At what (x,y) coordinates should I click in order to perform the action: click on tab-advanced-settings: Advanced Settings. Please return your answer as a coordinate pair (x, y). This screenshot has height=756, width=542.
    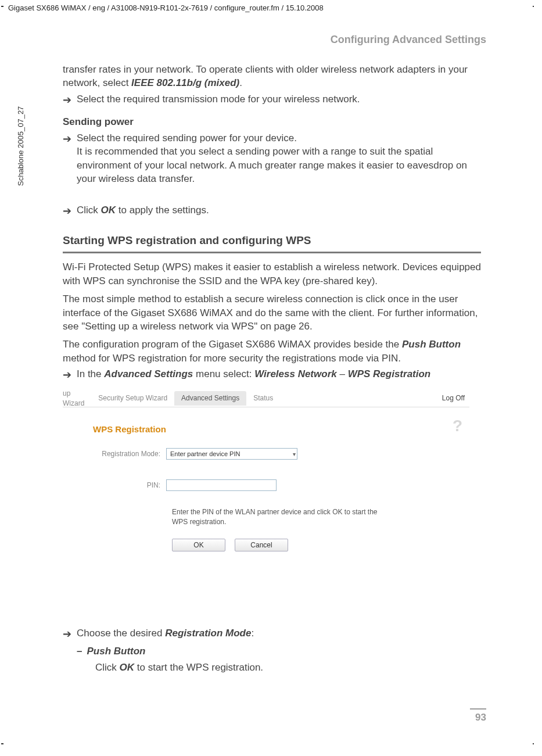
    Looking at the image, I should click on (210, 399).